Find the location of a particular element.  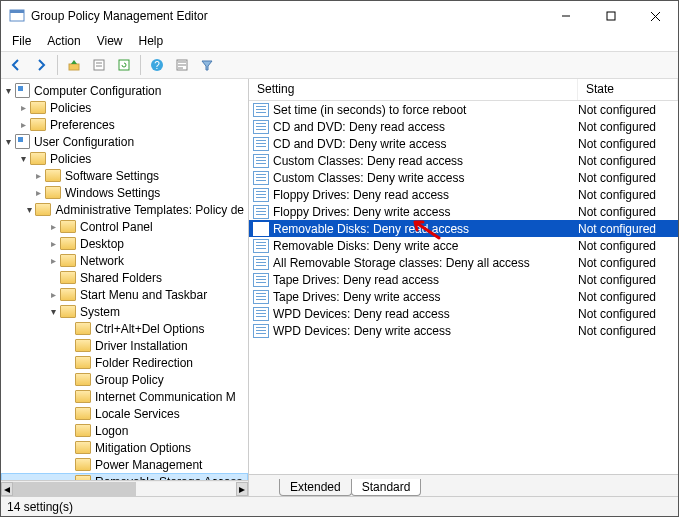

tree-node: Administrative Templates: Policy de is located at coordinates (124, 210).